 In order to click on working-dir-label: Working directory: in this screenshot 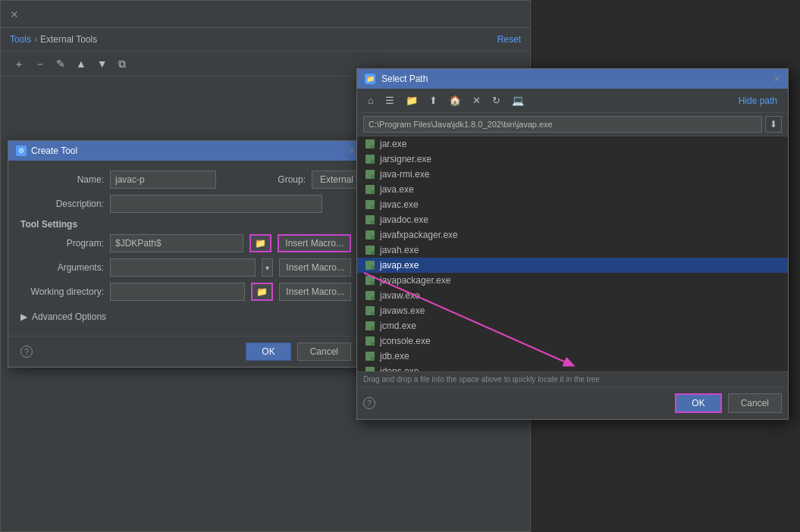, I will do `click(62, 292)`.